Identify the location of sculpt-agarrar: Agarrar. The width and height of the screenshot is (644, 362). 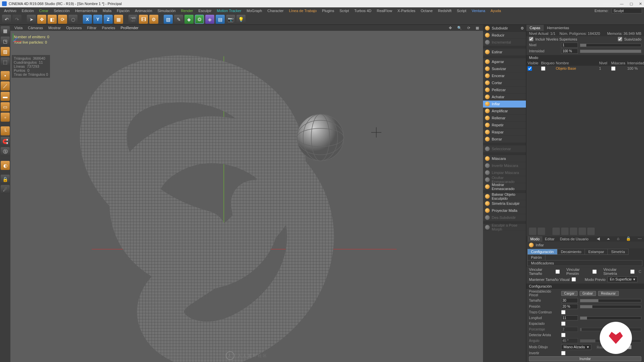
(504, 62).